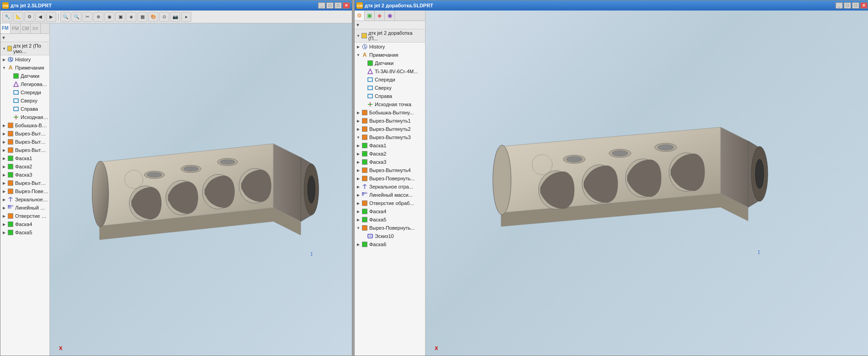 The width and height of the screenshot is (868, 356). What do you see at coordinates (164, 17) in the screenshot?
I see `toolbar-btn-15: ⊙` at bounding box center [164, 17].